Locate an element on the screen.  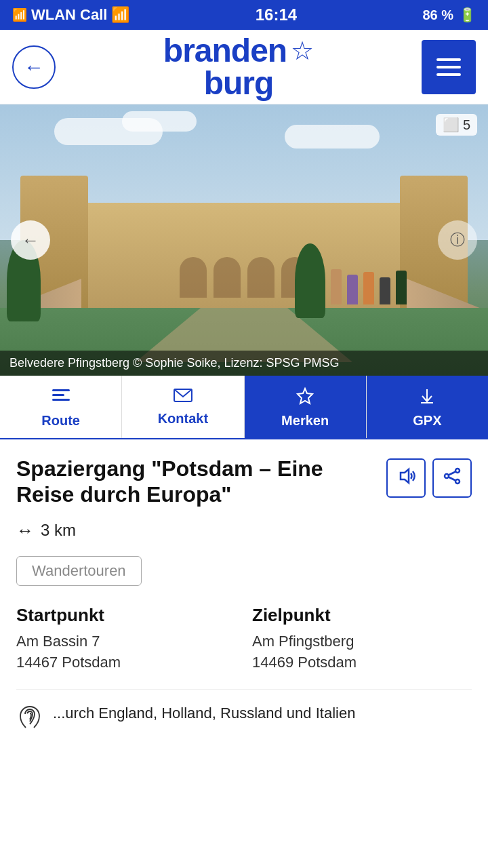
tour-tag: Wandertouren is located at coordinates (79, 571).